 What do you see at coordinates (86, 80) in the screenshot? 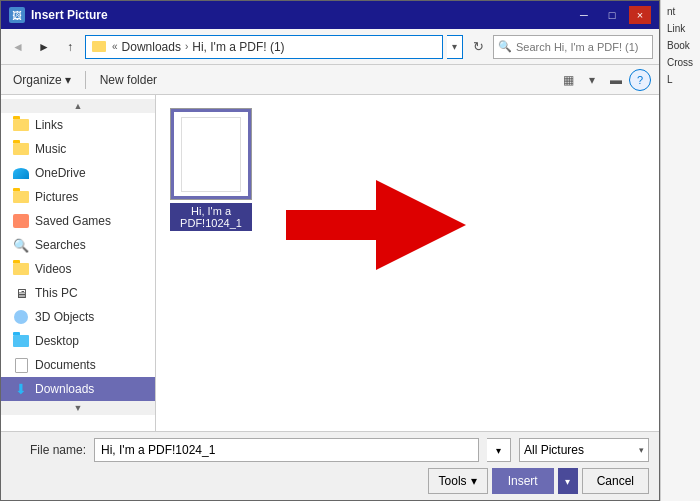
I see `toolbar-separator` at bounding box center [86, 80].